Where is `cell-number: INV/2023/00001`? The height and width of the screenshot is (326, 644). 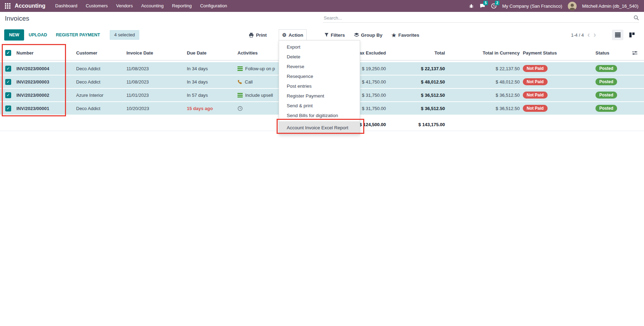 cell-number: INV/2023/00001 is located at coordinates (46, 108).